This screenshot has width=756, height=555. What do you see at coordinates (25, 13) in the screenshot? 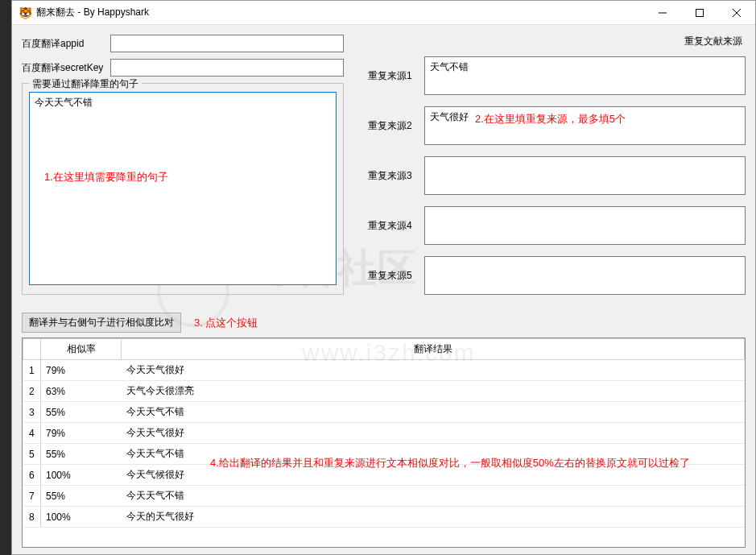
I see `app-icon: 🐯` at bounding box center [25, 13].